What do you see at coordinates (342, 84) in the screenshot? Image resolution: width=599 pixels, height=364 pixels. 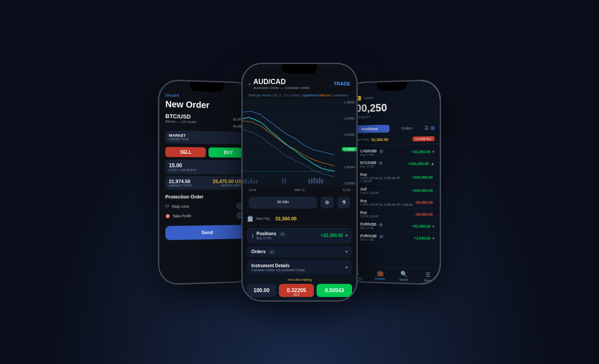 I see `trade-button: TRADE` at bounding box center [342, 84].